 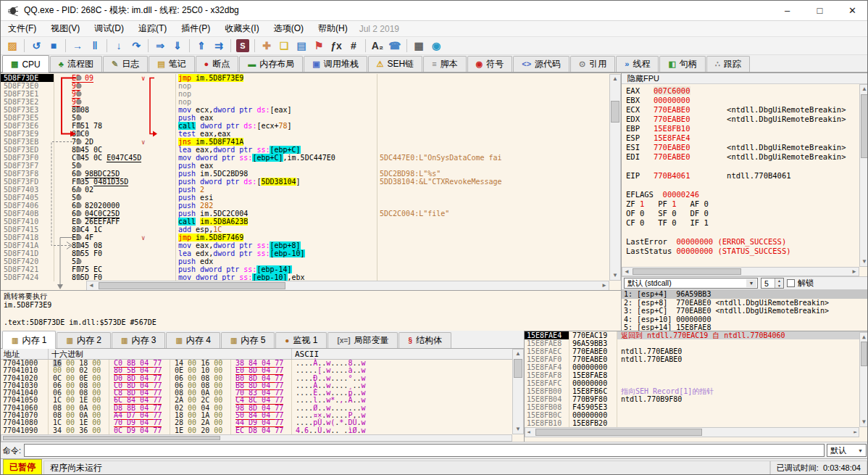 What do you see at coordinates (362, 340) in the screenshot?
I see `tab-局部变量: [x=]局部变量` at bounding box center [362, 340].